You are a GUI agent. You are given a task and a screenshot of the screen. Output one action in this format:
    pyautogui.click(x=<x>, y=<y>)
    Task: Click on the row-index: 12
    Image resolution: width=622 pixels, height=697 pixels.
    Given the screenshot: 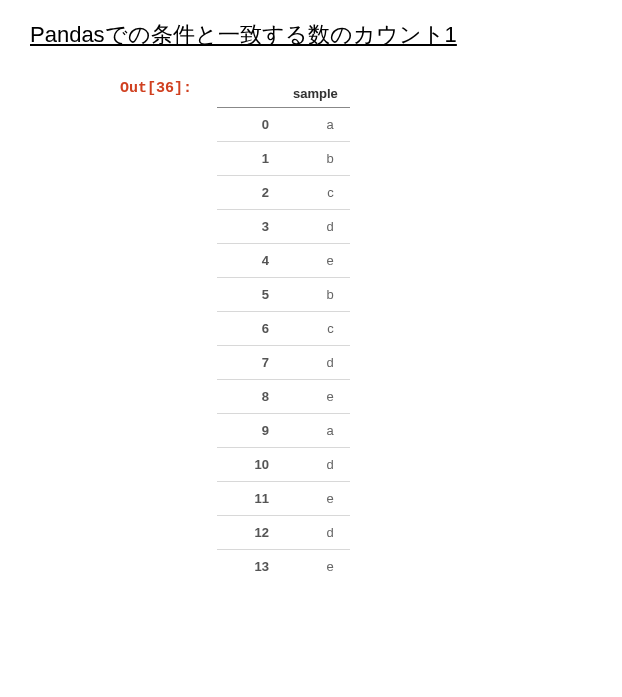 What is the action you would take?
    pyautogui.click(x=249, y=533)
    